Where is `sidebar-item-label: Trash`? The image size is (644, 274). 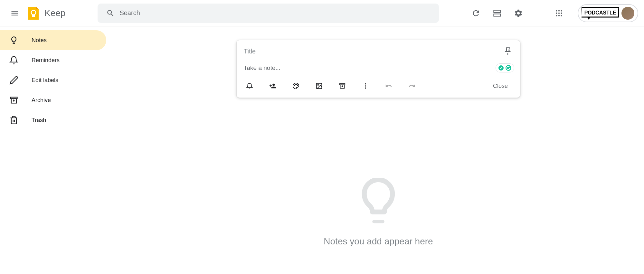
sidebar-item-label: Trash is located at coordinates (39, 120).